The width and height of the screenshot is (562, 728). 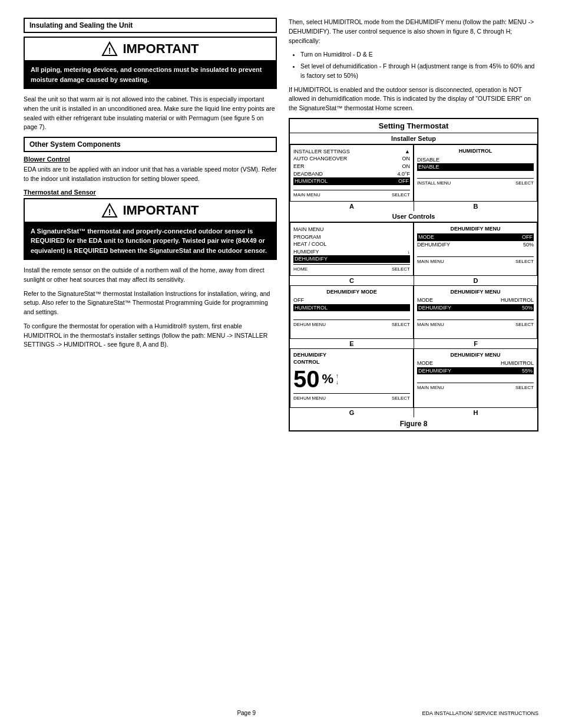 I want to click on cell-a-row5-highlight: HUMIDITROLOFF, so click(x=352, y=182).